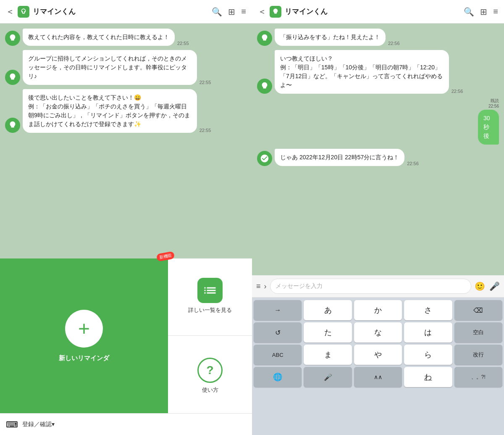  Describe the element at coordinates (210, 310) in the screenshot. I see `list-menu-label: 詳しい一覧を見る` at that location.